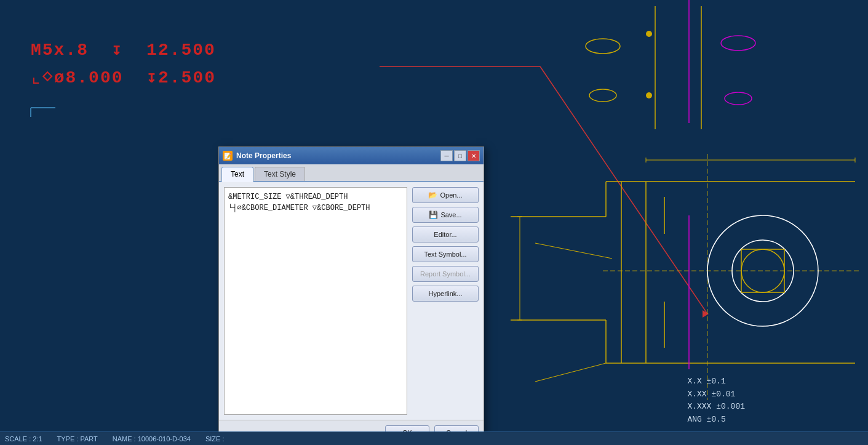  What do you see at coordinates (123, 79) in the screenshot?
I see `cad-annotation-line2: ⌞⋄ø8.000 ↧2.500` at bounding box center [123, 79].